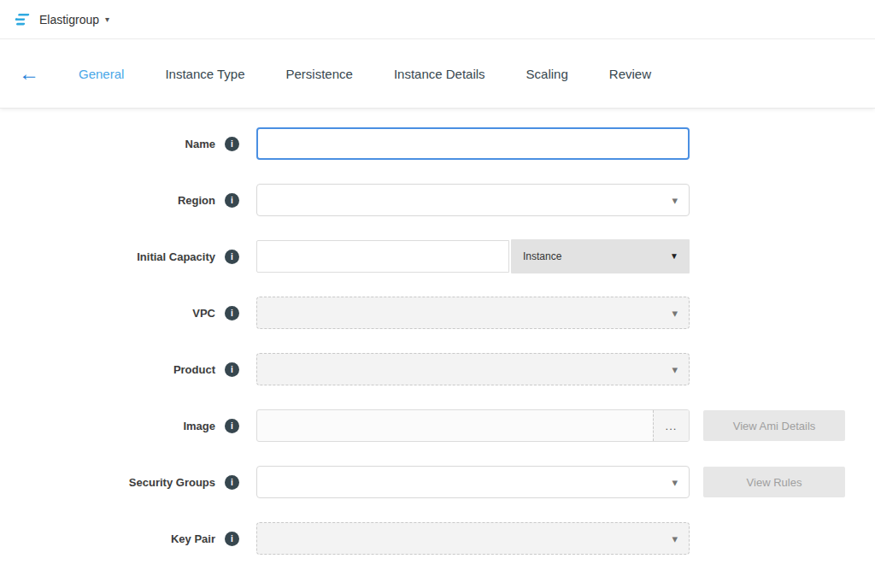 The width and height of the screenshot is (875, 588). I want to click on region-label: Region, so click(197, 200).